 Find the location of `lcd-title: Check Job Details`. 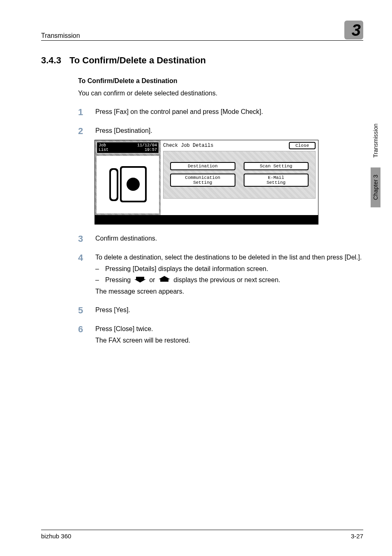

lcd-title: Check Job Details is located at coordinates (188, 146).